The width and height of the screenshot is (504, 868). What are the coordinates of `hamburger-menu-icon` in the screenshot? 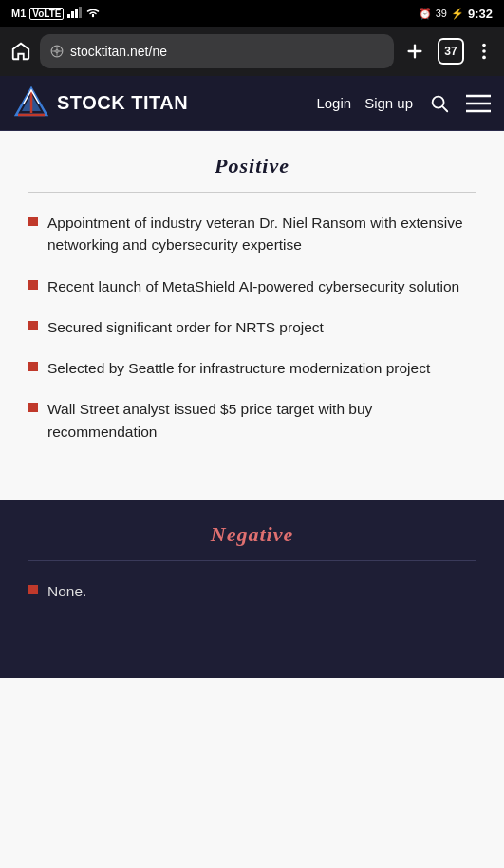 It's located at (478, 104).